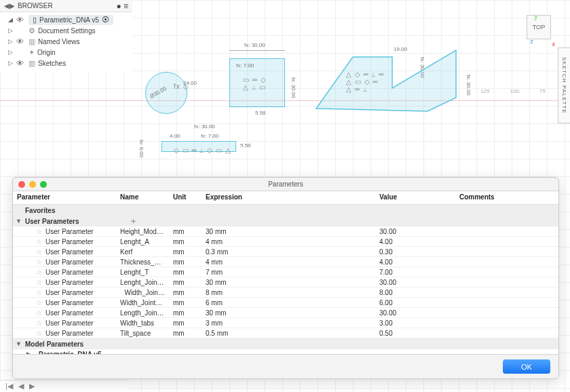 This screenshot has width=570, height=392. I want to click on sketch-rect2-group: fx: 30.00 4.00 fx: 7.00 fx: 8.00 5.58 ◇ …, so click(197, 149).